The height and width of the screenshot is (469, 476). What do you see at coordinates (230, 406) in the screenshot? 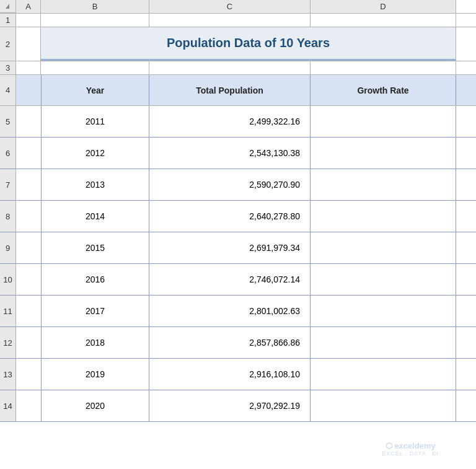
I see `cell-14c-population: 2,970,292.19` at bounding box center [230, 406].